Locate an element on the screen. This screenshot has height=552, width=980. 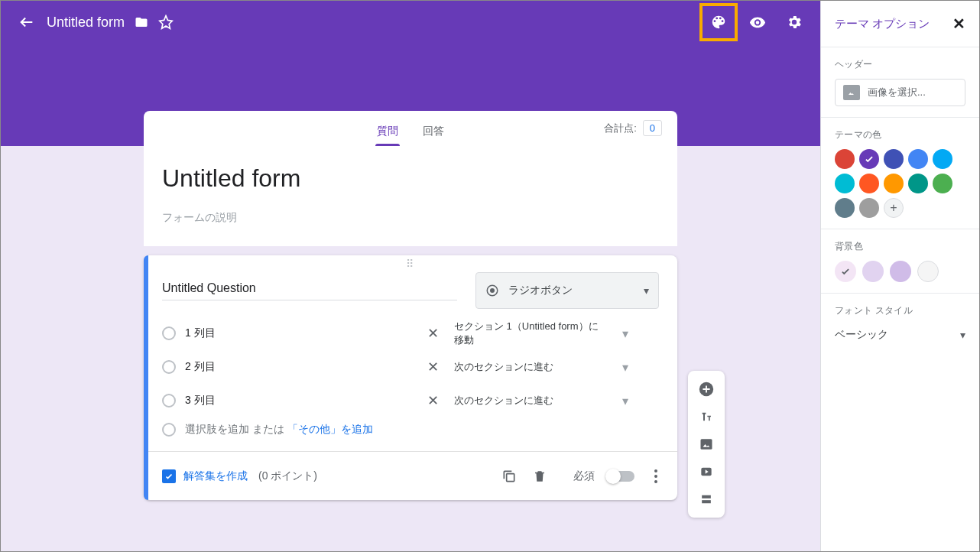
score-value: 0 is located at coordinates (653, 128).